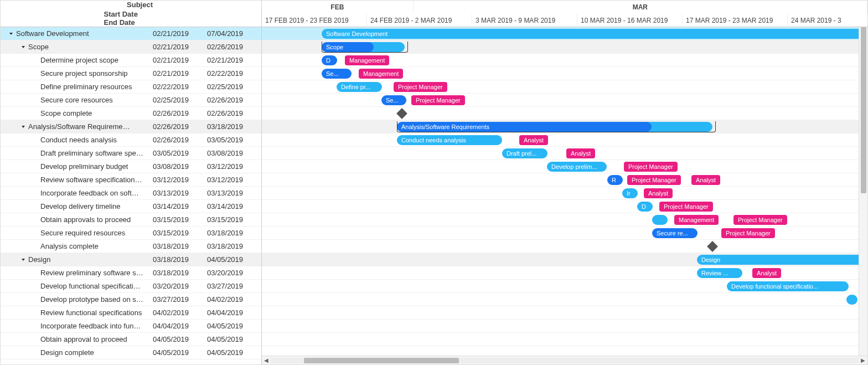  What do you see at coordinates (76, 126) in the screenshot?
I see `subject-cell: Analysis/Software Requirements` at bounding box center [76, 126].